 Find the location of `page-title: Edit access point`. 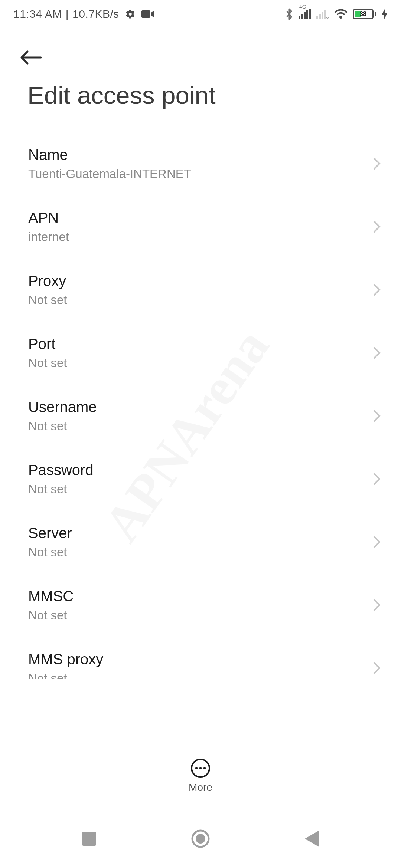

page-title: Edit access point is located at coordinates (200, 95).